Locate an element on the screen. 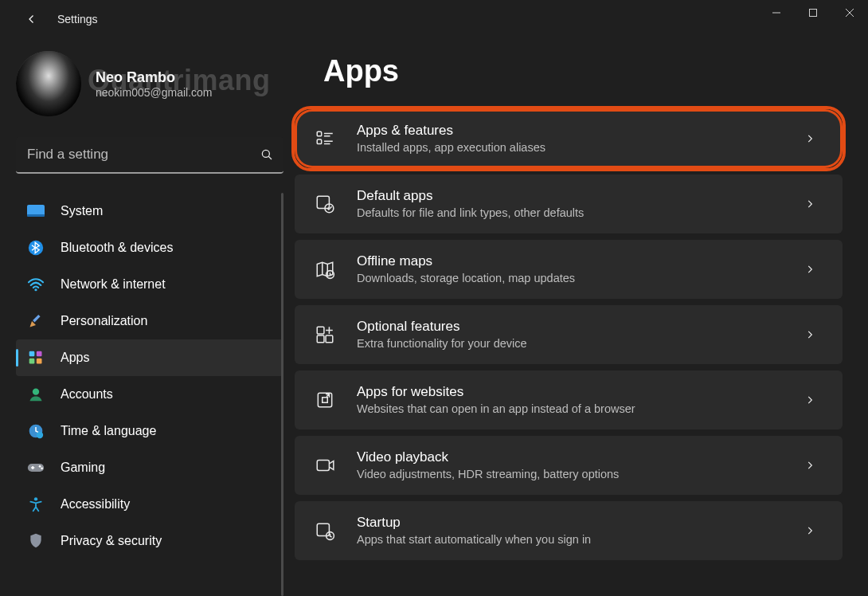  settings-item-optional-features: Optional featuresExtra functionality for… is located at coordinates (569, 335).